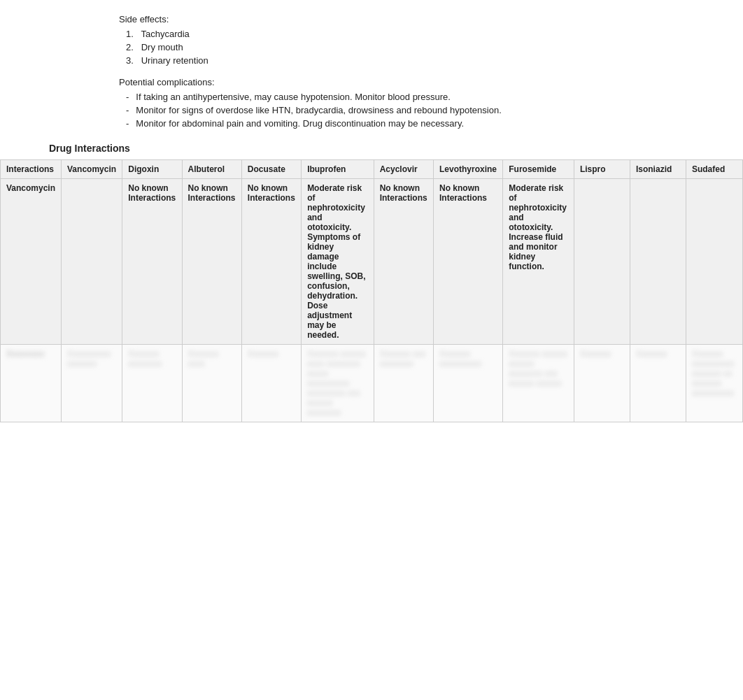 This screenshot has height=700, width=743. I want to click on col-header-levothyroxine: Levothyroxine, so click(467, 169).